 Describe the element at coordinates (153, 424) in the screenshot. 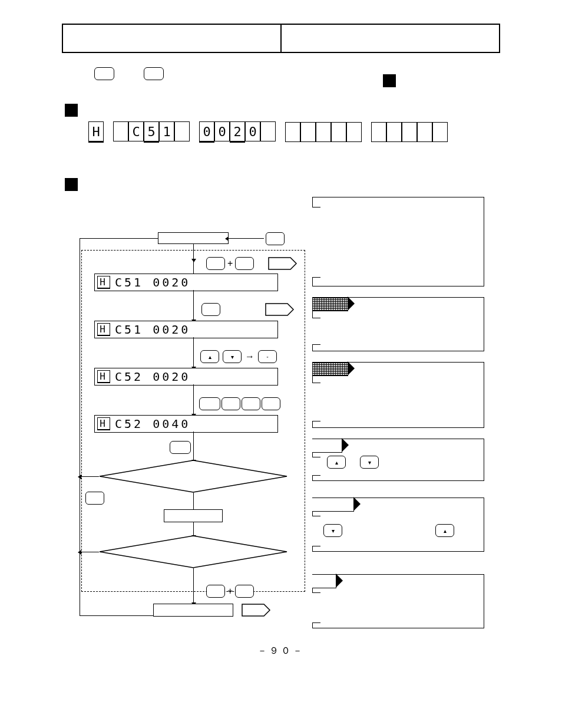

I see `lcd-text: C52 0040` at that location.